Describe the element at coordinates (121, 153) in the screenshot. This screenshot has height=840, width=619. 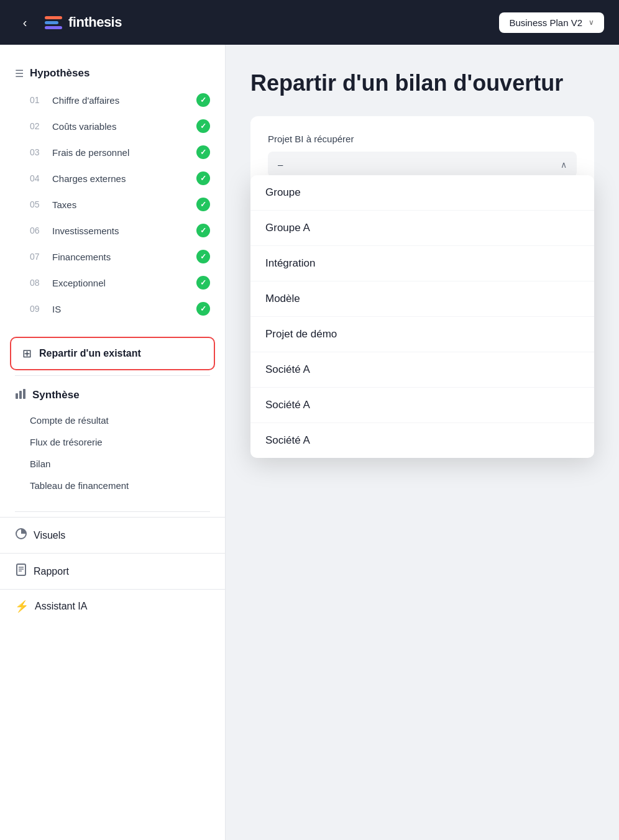
I see `item-label-03: Frais de personnel` at that location.